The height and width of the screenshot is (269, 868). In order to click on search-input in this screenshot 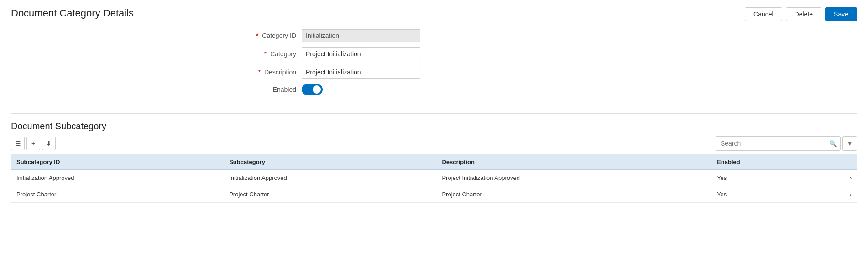, I will do `click(771, 143)`.